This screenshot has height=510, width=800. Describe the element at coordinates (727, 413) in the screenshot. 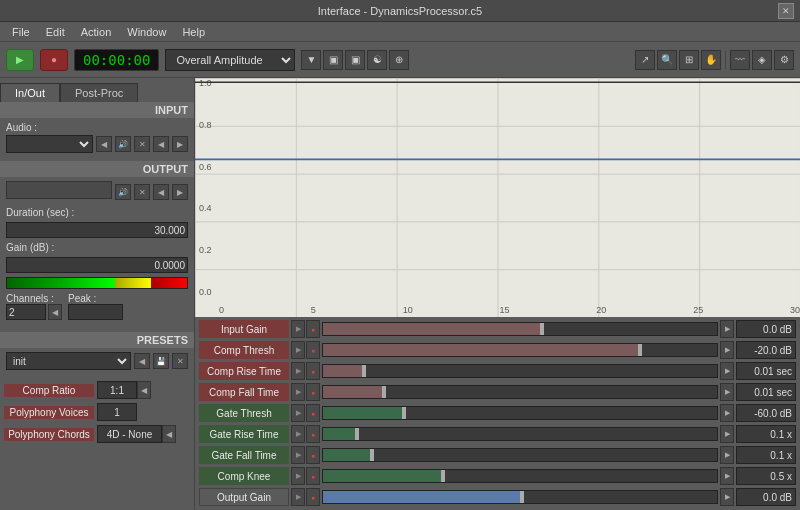

I see `slider-right-btn-4: ▶` at that location.